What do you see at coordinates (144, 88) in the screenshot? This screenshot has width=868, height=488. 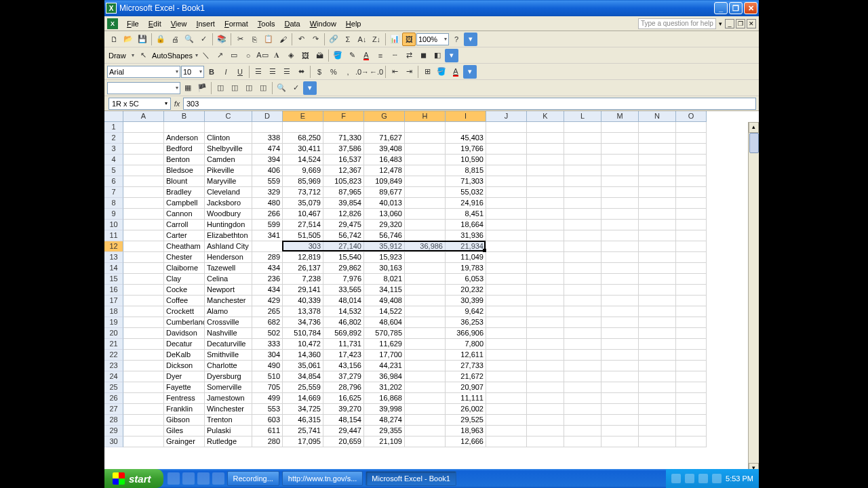 I see `extra-combo: ▾` at bounding box center [144, 88].